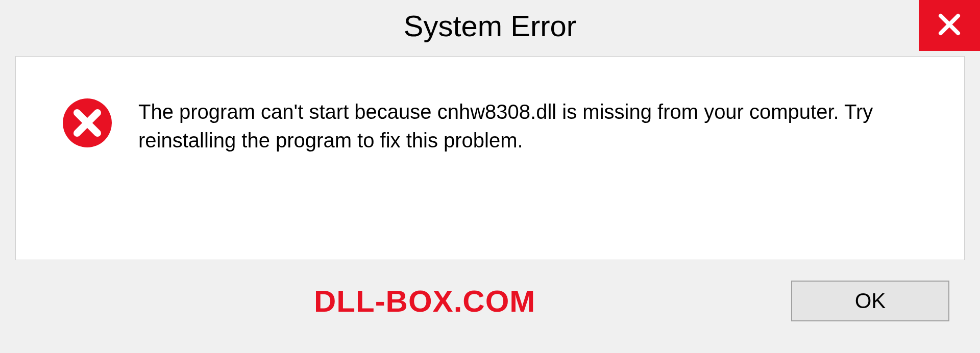  What do you see at coordinates (490, 26) in the screenshot?
I see `dialog-title: System Error` at bounding box center [490, 26].